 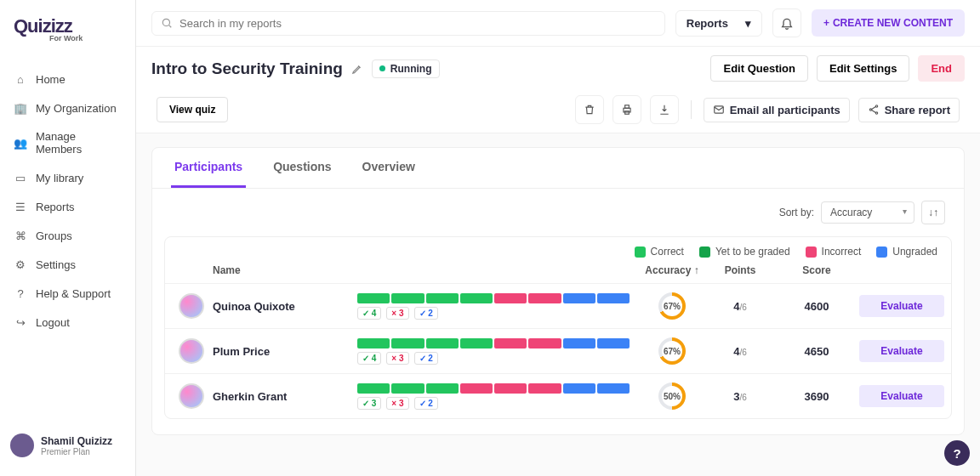 I want to click on create-label: CREATE NEW CONTENT, so click(x=893, y=23).